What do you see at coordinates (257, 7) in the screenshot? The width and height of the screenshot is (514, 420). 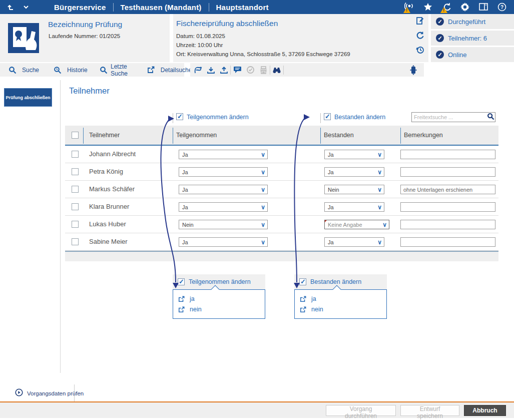 I see `top-bar: Bürgerservice Testhausen (Mandant) Haupt…` at bounding box center [257, 7].